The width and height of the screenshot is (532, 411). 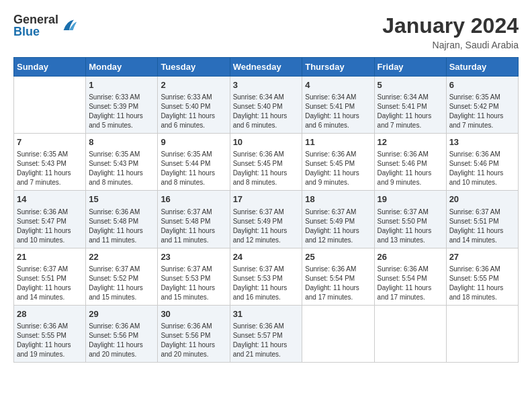 What do you see at coordinates (50, 333) in the screenshot?
I see `calendar-cell: 28Sunrise: 6:36 AM Sunset: 5:55 PM Dayli…` at bounding box center [50, 333].